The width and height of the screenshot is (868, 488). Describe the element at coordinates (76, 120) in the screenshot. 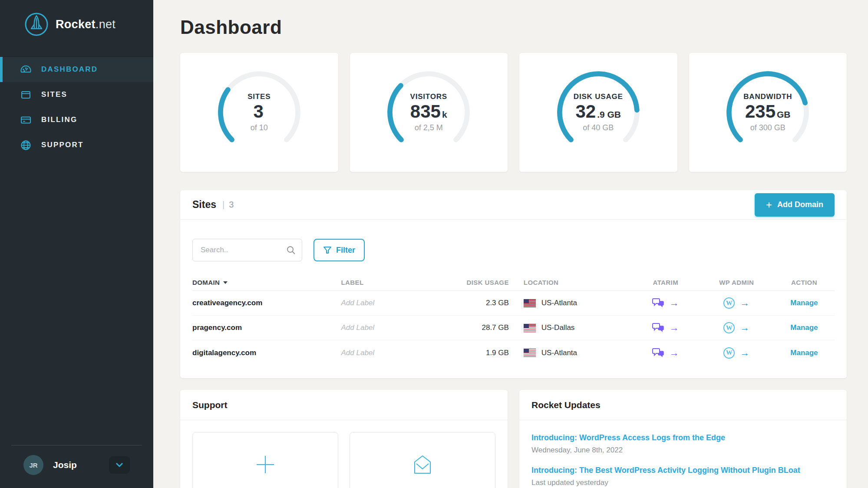

I see `sidebar-item-billing: BILLING` at that location.